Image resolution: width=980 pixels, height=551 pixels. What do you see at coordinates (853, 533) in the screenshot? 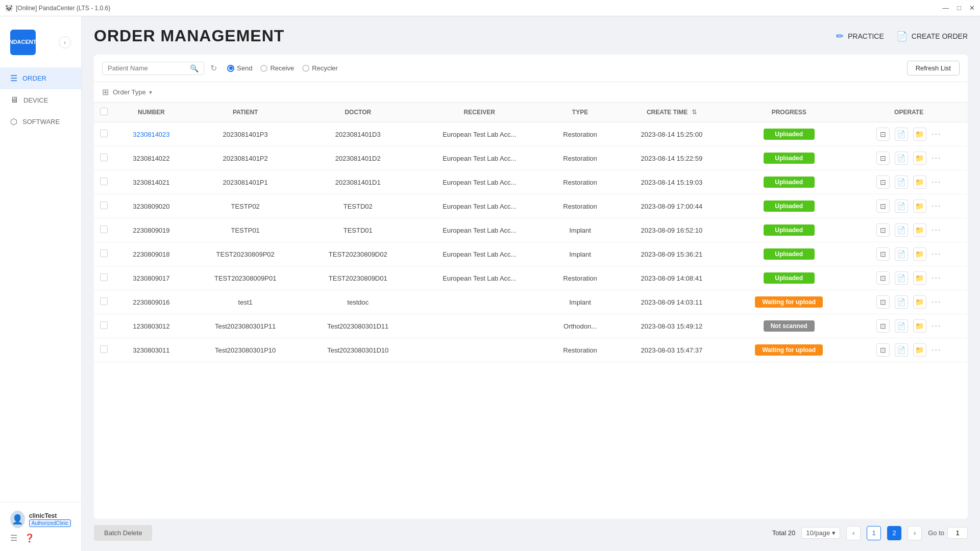
I see `prev-page-button: ‹` at bounding box center [853, 533].